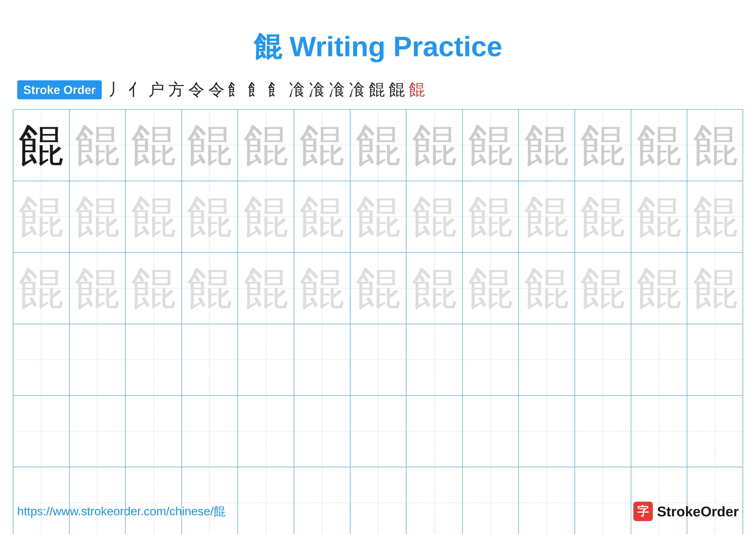  I want to click on stroke-chars: 丿 亻 户 方 令 令 飠 飠 飠 飡 飡 飡 飡 餛 餛 餛, so click(267, 90).